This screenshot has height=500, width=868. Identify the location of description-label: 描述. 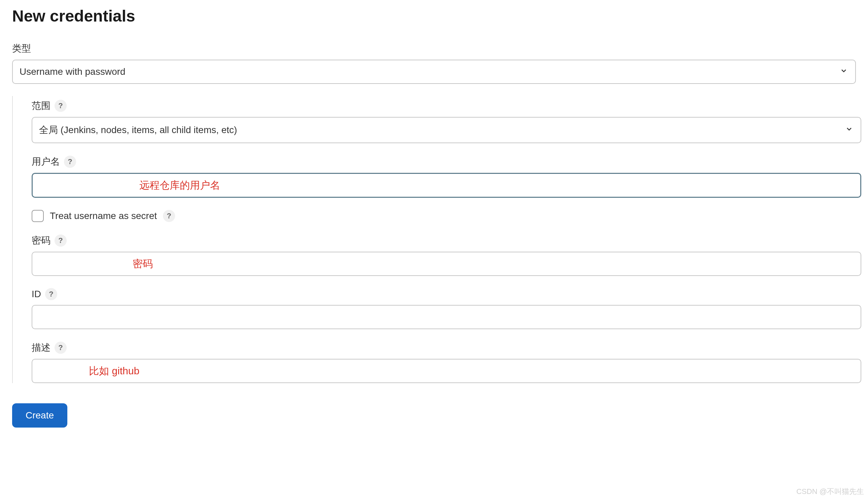
(41, 348).